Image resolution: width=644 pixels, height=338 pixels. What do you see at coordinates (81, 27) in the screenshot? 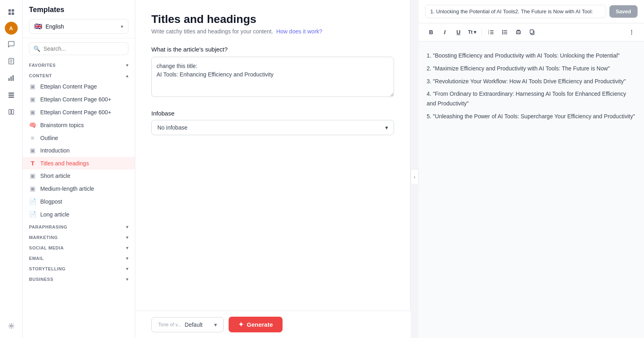
I see `language-value: English` at bounding box center [81, 27].